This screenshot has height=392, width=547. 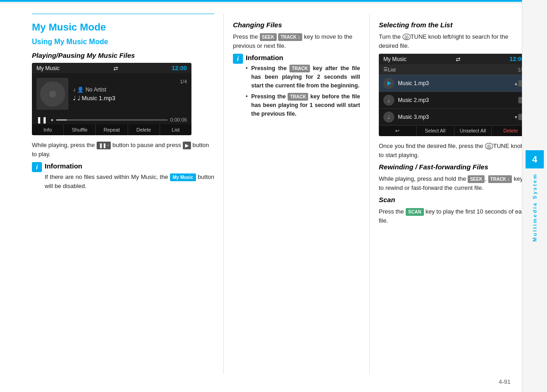 I want to click on progress-bar, so click(x=112, y=120).